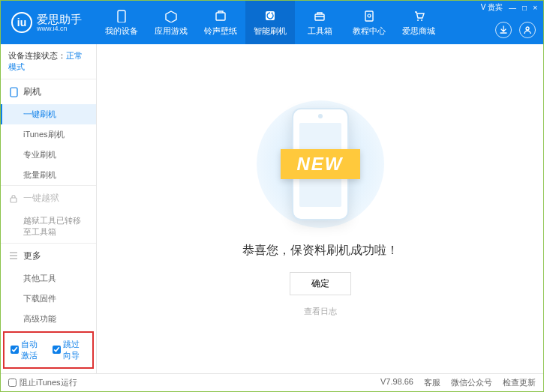 The image size is (544, 392). I want to click on logo-area: iu 爱思助手 www.i4.cn, so click(49, 22).